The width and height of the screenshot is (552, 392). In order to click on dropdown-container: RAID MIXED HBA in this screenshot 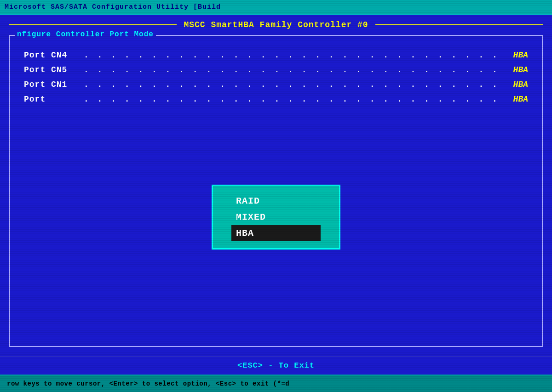, I will do `click(276, 217)`.